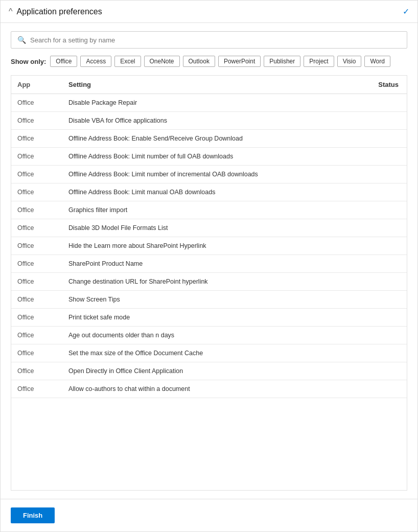  Describe the element at coordinates (210, 211) in the screenshot. I see `cell-setting: Graphics filter import` at that location.